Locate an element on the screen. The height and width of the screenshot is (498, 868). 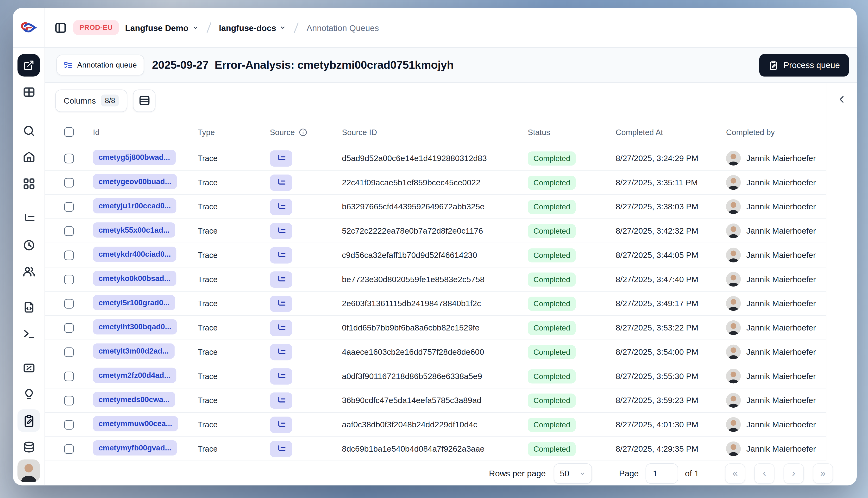
sidebar-item-evaluation is located at coordinates (29, 368).